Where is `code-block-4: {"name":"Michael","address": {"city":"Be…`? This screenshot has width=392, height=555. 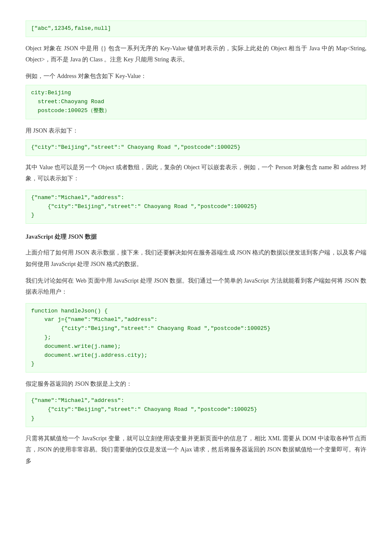 code-block-4: {"name":"Michael","address": {"city":"Be… is located at coordinates (196, 207).